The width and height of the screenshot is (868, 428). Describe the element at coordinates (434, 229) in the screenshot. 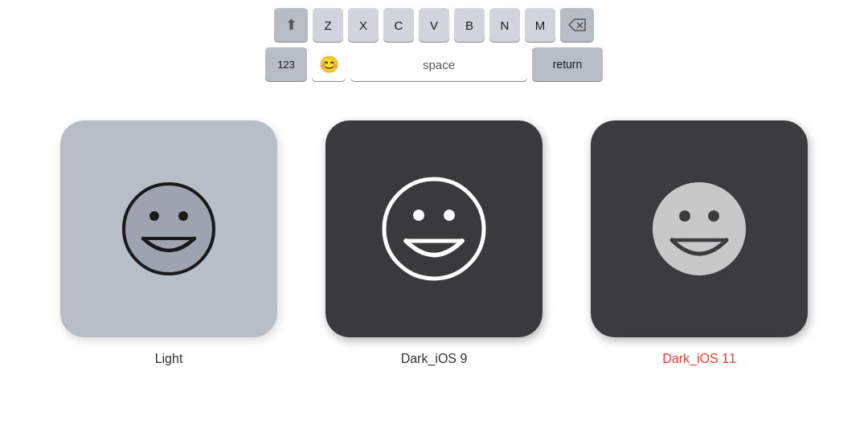

I see `smiley-dark9-icon` at that location.